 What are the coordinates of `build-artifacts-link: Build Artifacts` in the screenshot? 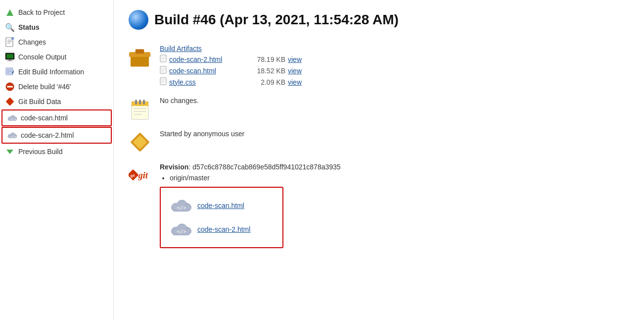 It's located at (181, 49).